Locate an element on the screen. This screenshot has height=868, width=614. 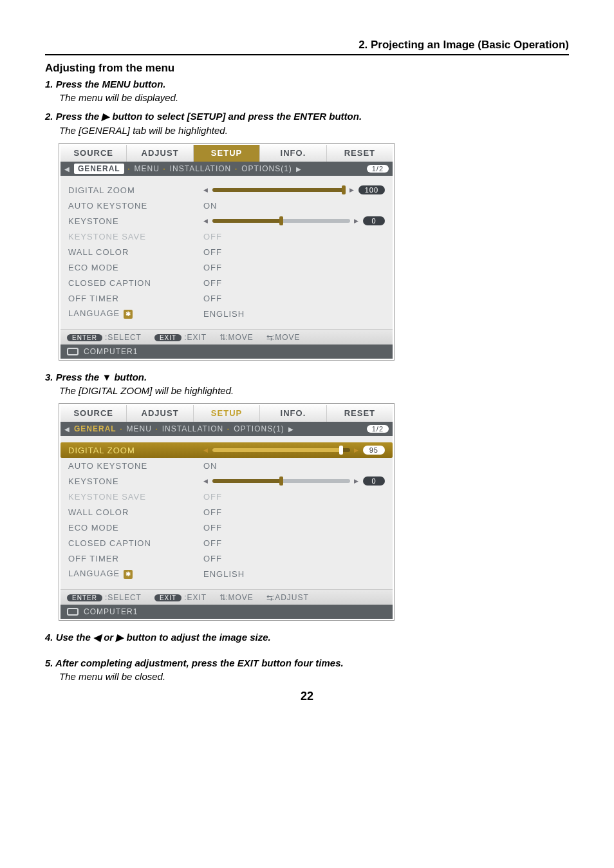
label-digital-zoom: DIGITAL ZOOM is located at coordinates (136, 191).